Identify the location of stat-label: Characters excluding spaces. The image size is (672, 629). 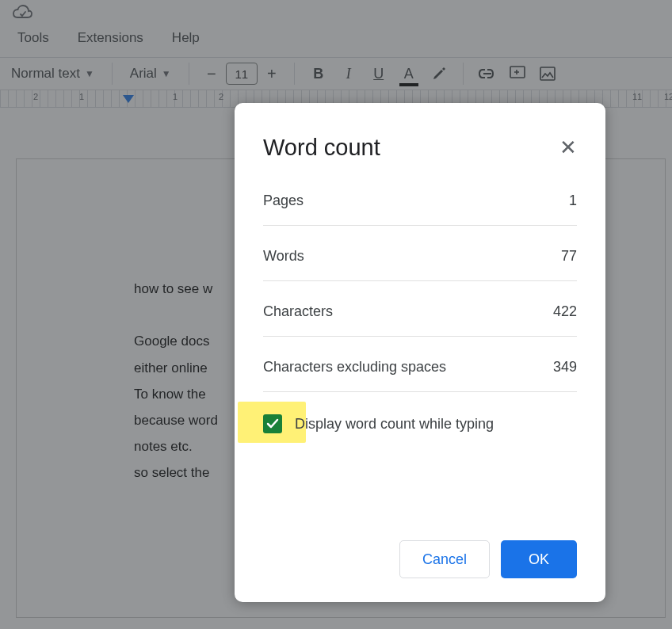
(355, 368).